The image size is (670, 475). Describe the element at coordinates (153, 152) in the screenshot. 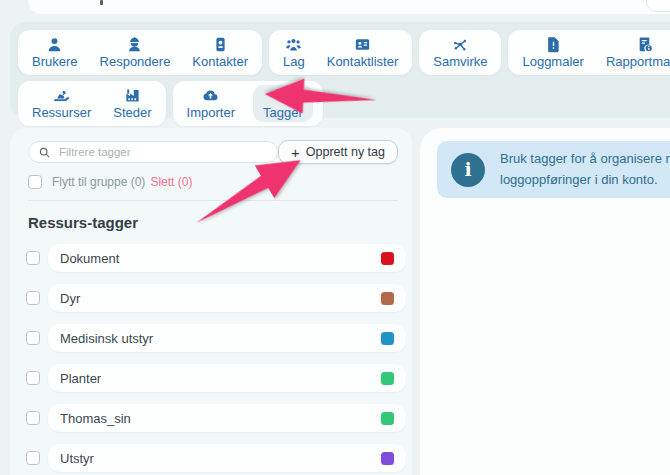

I see `tag-filter-input` at that location.